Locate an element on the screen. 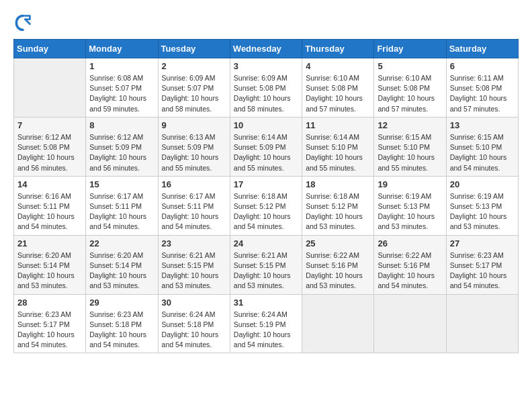 Image resolution: width=532 pixels, height=411 pixels. day-number: 2 is located at coordinates (194, 66).